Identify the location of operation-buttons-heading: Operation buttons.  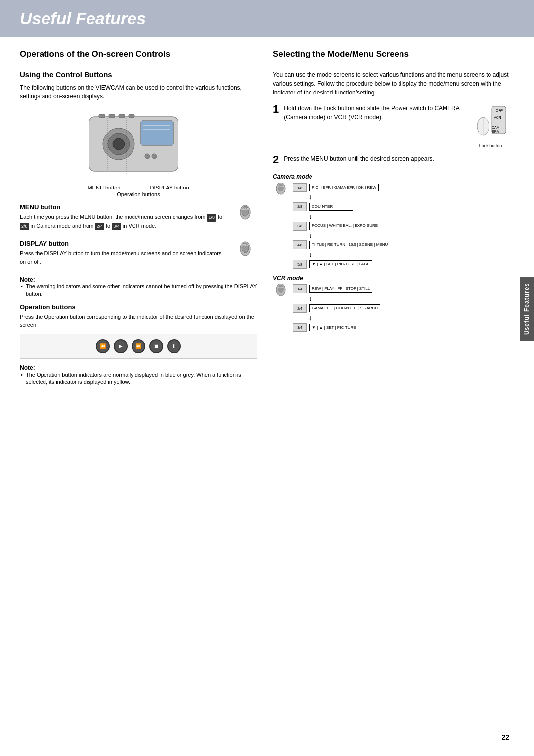
(138, 307).